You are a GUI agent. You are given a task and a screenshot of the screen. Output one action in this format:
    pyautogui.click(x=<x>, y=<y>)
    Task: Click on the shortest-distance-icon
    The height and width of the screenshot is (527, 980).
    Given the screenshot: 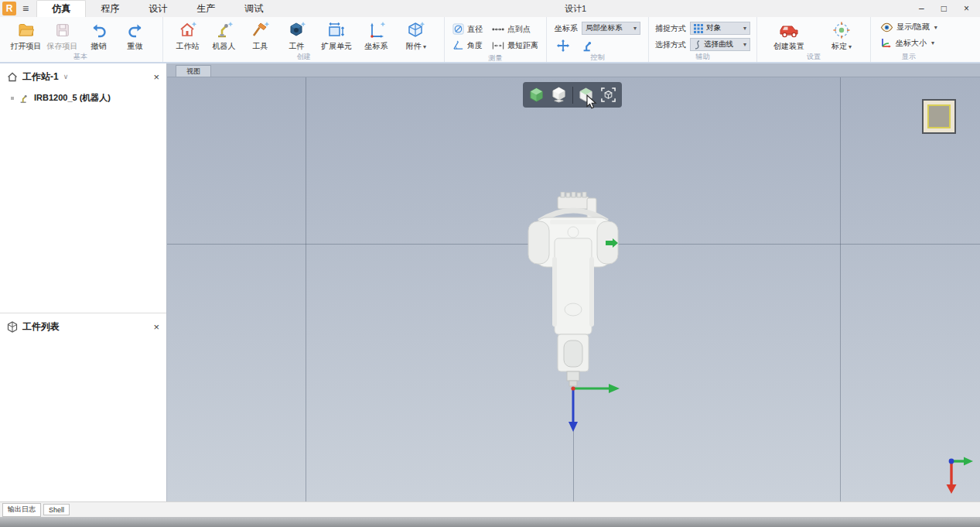 What is the action you would take?
    pyautogui.click(x=498, y=46)
    